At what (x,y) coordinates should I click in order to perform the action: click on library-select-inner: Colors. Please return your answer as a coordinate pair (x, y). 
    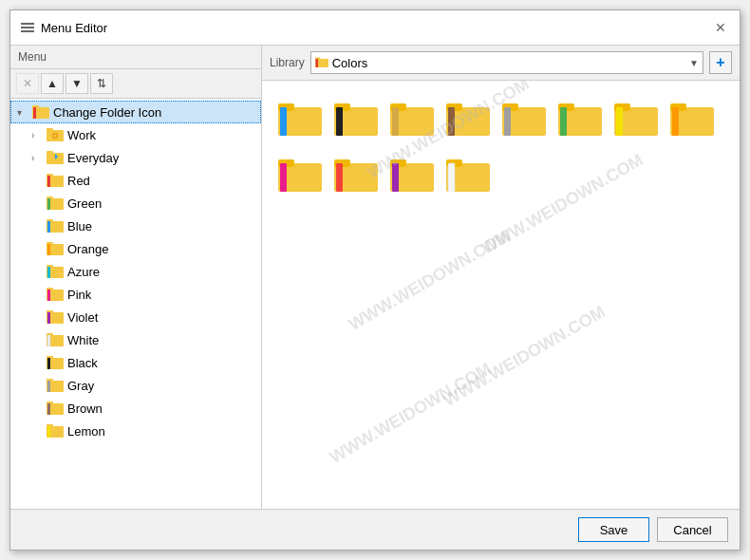
    Looking at the image, I should click on (502, 63).